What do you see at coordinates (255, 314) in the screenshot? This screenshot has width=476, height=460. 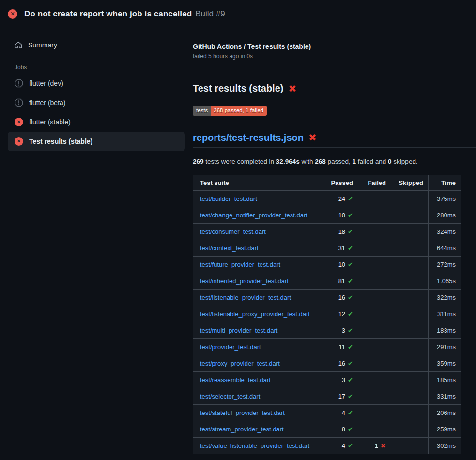 I see `test-suite-link: test/listenable_proxy_provider_test.dart` at bounding box center [255, 314].